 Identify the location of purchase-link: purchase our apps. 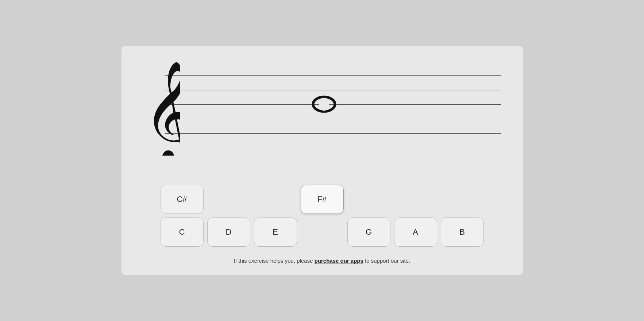
(339, 261).